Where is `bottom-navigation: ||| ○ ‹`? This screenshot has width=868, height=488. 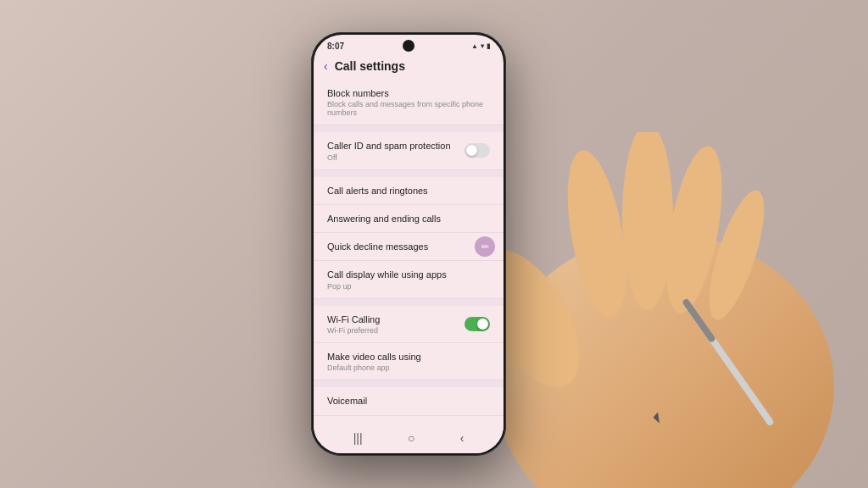
bottom-navigation: ||| ○ ‹ is located at coordinates (409, 439).